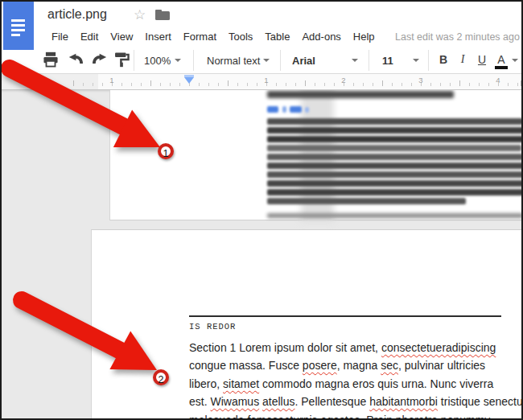  Describe the element at coordinates (262, 24) in the screenshot. I see `header: article.png ☆ FileEditViewInsertFormatTo…` at that location.